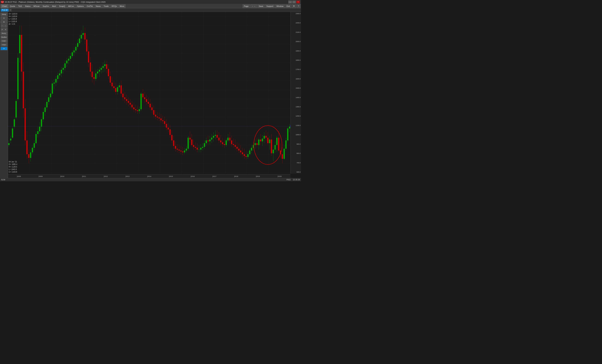 This screenshot has width=602, height=364. Describe the element at coordinates (296, 32) in the screenshot. I see `price-label: 2100.0` at that location.